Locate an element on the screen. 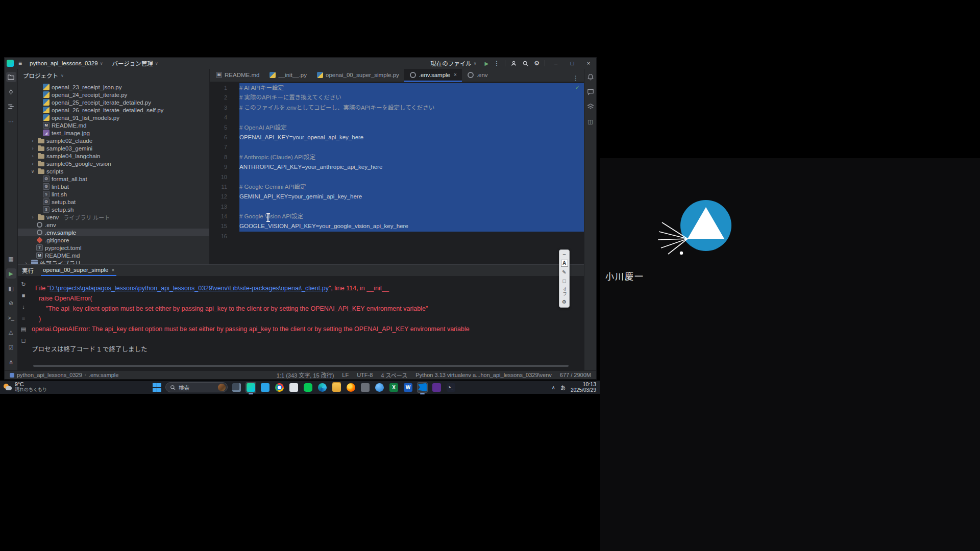  memory-indicator: 677 / 2900M is located at coordinates (576, 375).